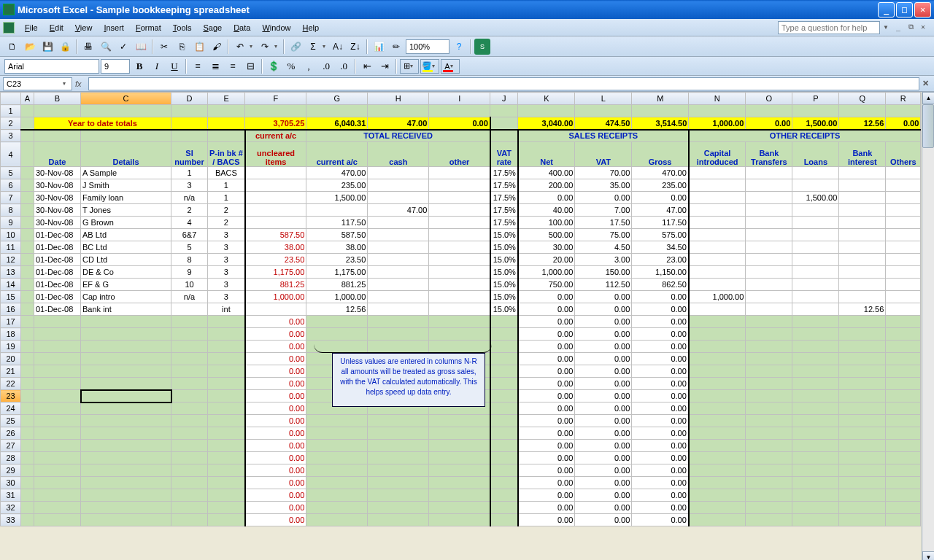  I want to click on menu-edit: Edit, so click(57, 28).